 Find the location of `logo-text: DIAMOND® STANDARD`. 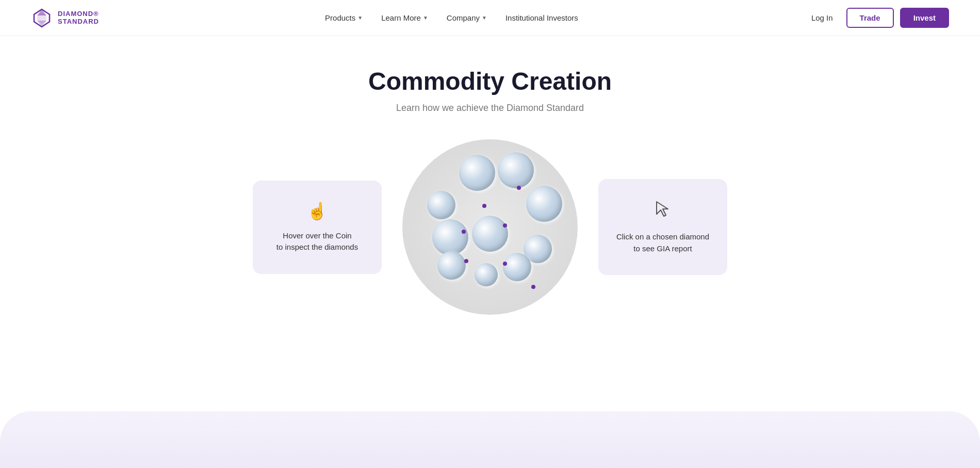

logo-text: DIAMOND® STANDARD is located at coordinates (78, 18).